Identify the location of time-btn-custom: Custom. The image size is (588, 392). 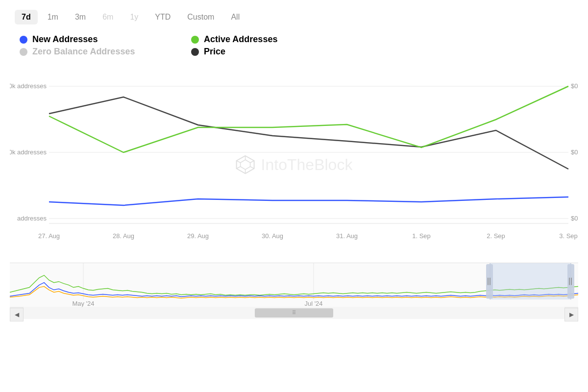
(201, 17).